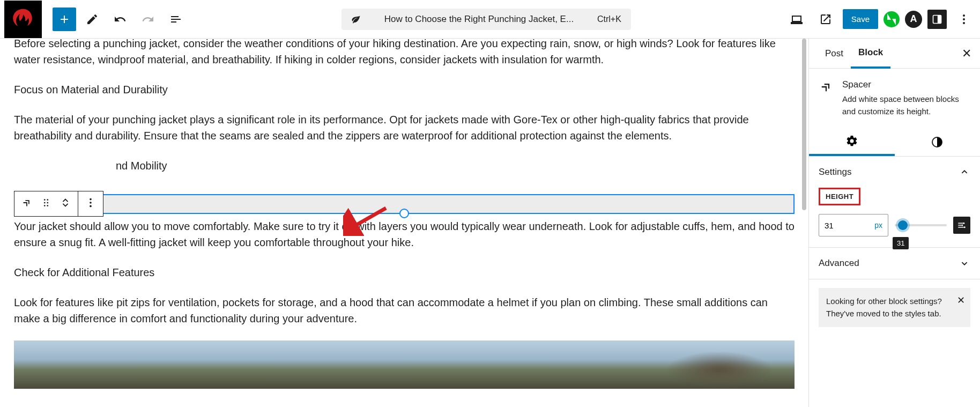 The width and height of the screenshot is (980, 407). What do you see at coordinates (404, 166) in the screenshot?
I see `heading-block-partial: nd Mobility` at bounding box center [404, 166].